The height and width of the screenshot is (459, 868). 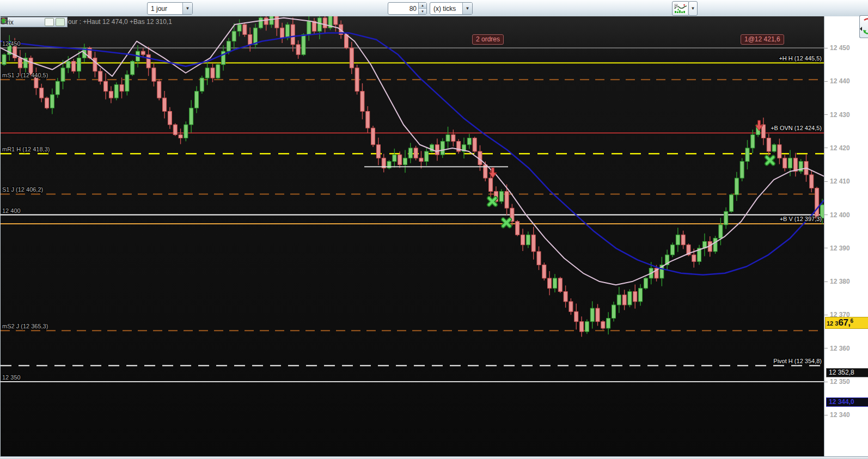 I want to click on axis-tick: 12 430, so click(x=846, y=115).